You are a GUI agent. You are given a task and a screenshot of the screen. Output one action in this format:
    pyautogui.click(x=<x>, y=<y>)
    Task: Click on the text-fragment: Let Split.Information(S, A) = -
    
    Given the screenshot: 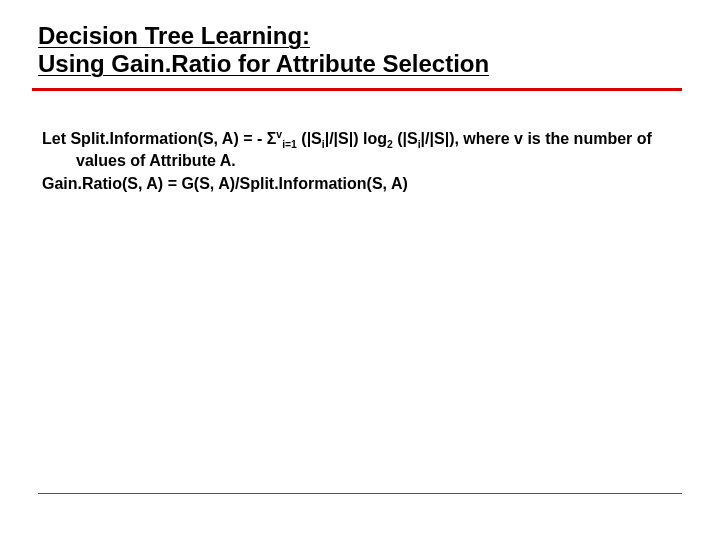 What is the action you would take?
    pyautogui.click(x=154, y=138)
    